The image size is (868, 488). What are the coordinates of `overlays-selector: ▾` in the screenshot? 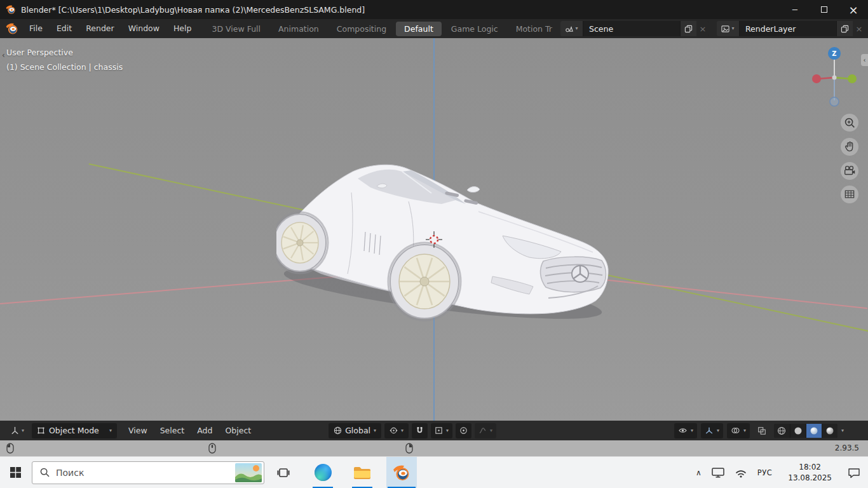 It's located at (738, 431).